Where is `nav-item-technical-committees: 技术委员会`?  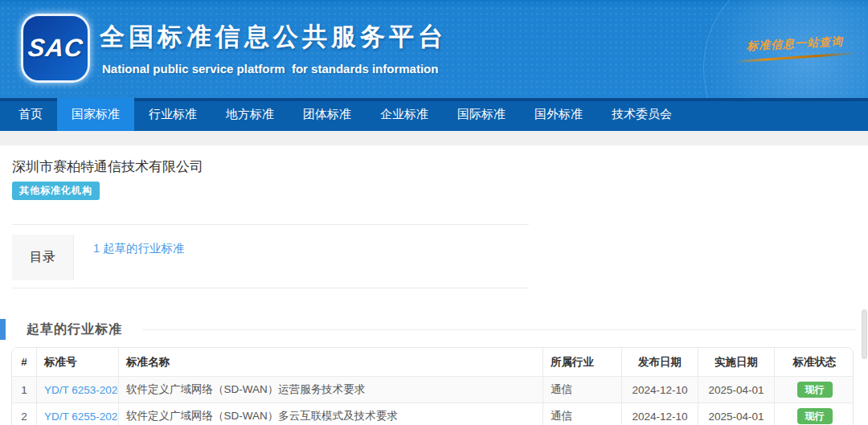
nav-item-technical-committees: 技术委员会 is located at coordinates (641, 114).